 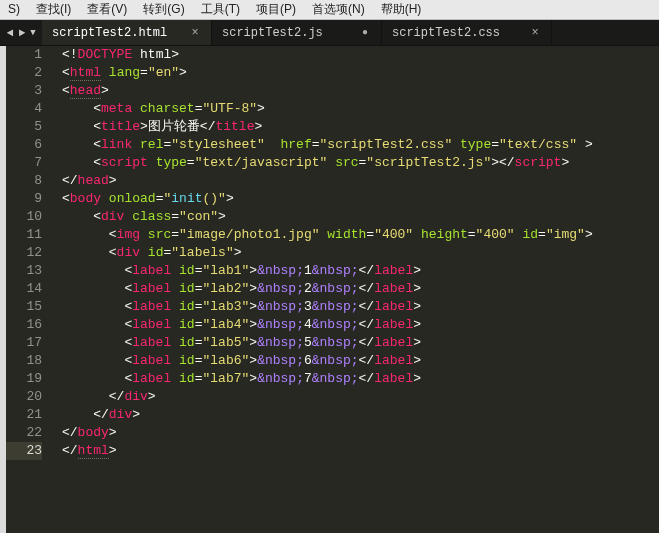 What do you see at coordinates (360, 361) in the screenshot?
I see `code-line: <label id="lab6">&nbsp;6&nbsp;</label>` at bounding box center [360, 361].